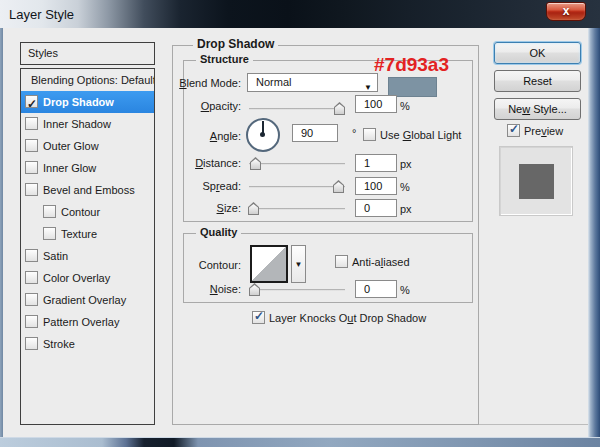 This screenshot has width=600, height=447. Describe the element at coordinates (88, 212) in the screenshot. I see `sidebar-item-contour: Contour` at that location.